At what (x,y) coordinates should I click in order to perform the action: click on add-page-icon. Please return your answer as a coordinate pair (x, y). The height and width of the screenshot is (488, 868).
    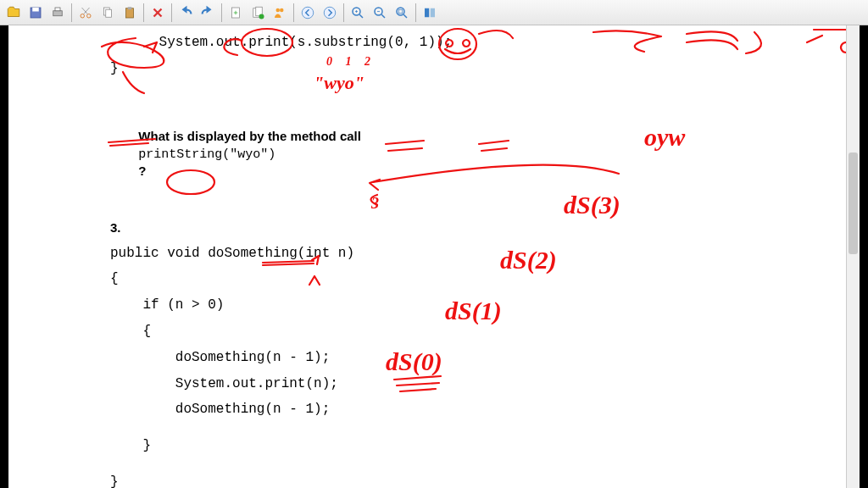
    Looking at the image, I should click on (236, 13).